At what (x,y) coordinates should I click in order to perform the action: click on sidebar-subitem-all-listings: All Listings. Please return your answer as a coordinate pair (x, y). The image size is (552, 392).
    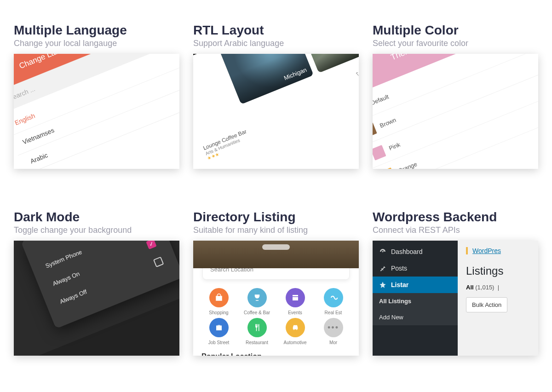
    Looking at the image, I should click on (415, 301).